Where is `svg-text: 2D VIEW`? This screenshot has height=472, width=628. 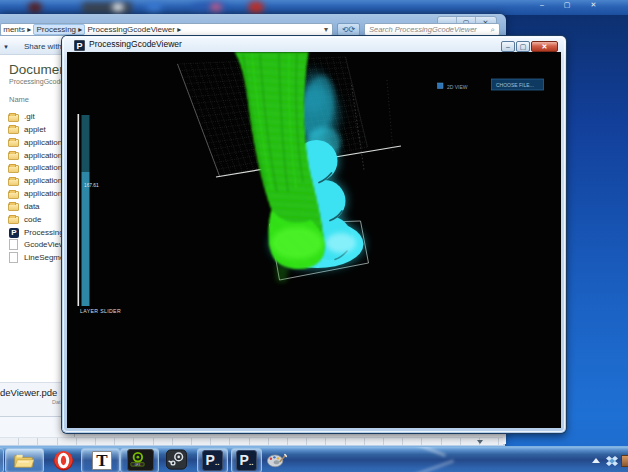
svg-text: 2D VIEW is located at coordinates (458, 87).